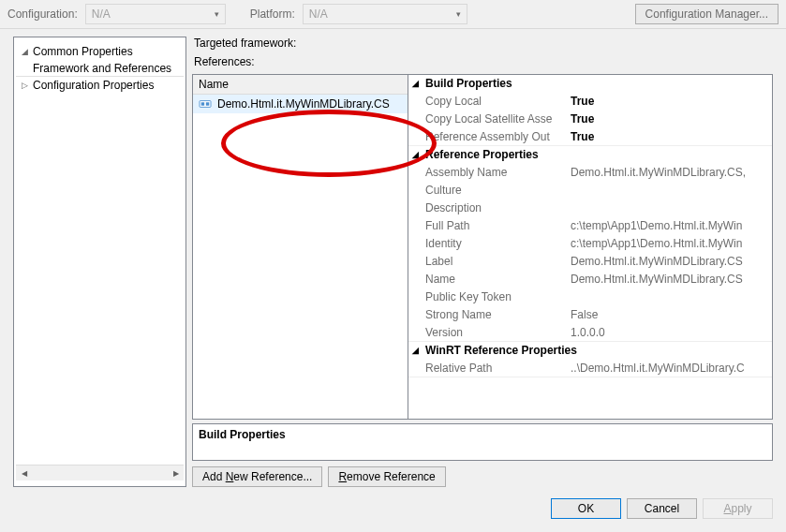 Image resolution: width=786 pixels, height=532 pixels. I want to click on configuration-combo: N/A ▾, so click(156, 14).